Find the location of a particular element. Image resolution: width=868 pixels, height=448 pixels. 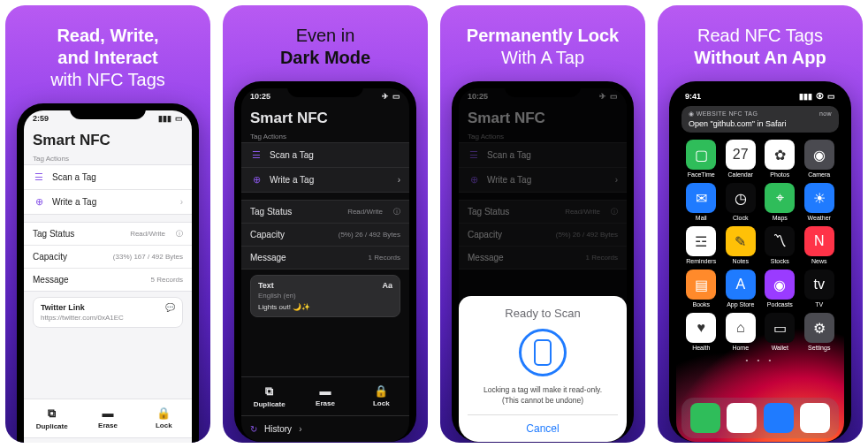

app-home: ⌂Home is located at coordinates (741, 332).